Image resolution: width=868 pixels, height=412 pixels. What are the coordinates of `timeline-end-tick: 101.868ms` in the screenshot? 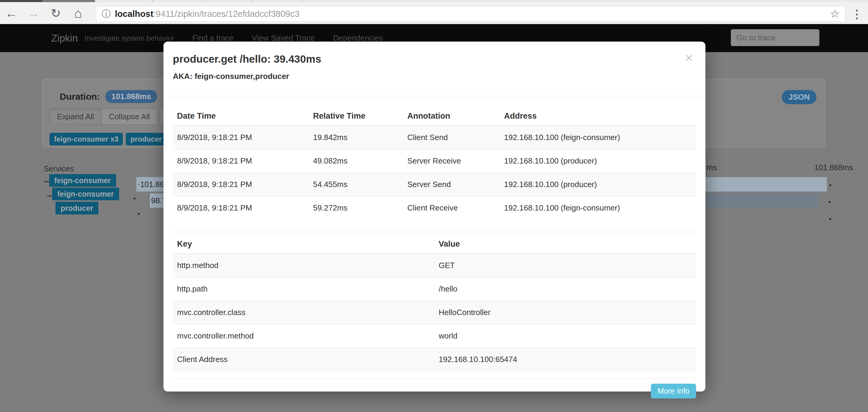 It's located at (832, 168).